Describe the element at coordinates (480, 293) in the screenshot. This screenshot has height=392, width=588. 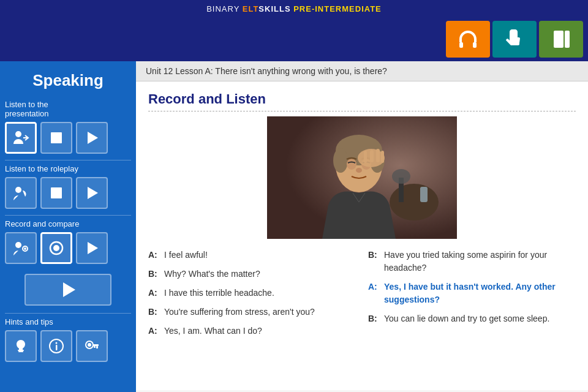
I see `text-RA1: Yes, I have but it hasn't worked. Any ot…` at that location.